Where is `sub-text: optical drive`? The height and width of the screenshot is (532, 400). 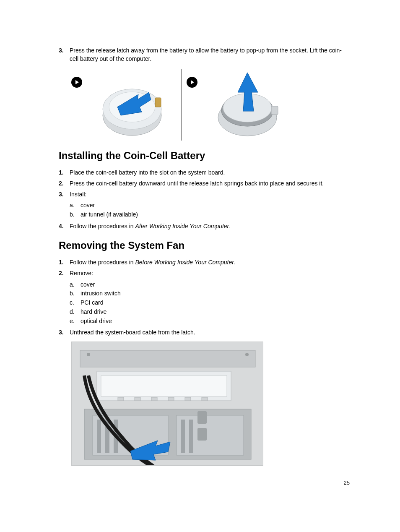 sub-text: optical drive is located at coordinates (96, 321).